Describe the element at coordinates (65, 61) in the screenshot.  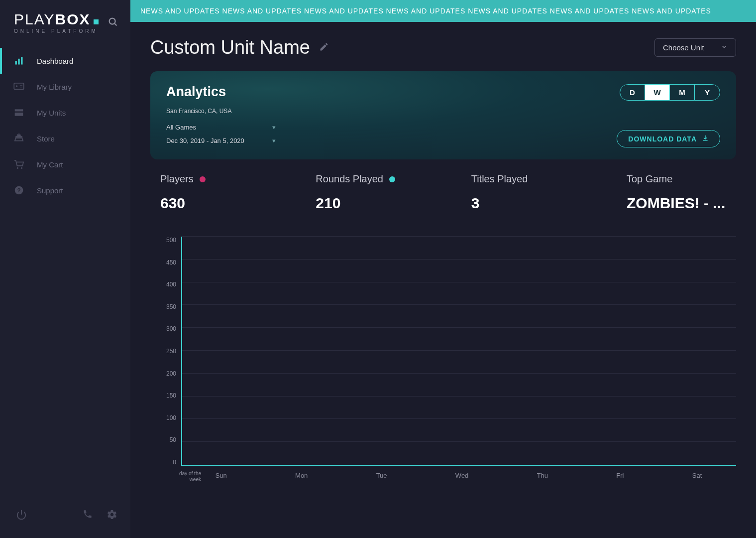
I see `sidebar-item-dashboard: Dashboard` at that location.